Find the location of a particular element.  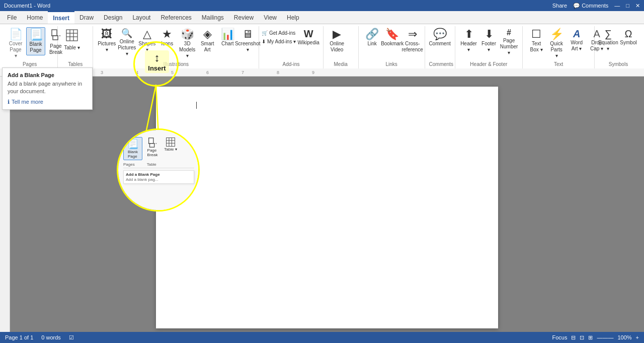

ribbon-group-symbols: ∑ Equation ▾ Ω Symbol Symbols is located at coordinates (618, 47).